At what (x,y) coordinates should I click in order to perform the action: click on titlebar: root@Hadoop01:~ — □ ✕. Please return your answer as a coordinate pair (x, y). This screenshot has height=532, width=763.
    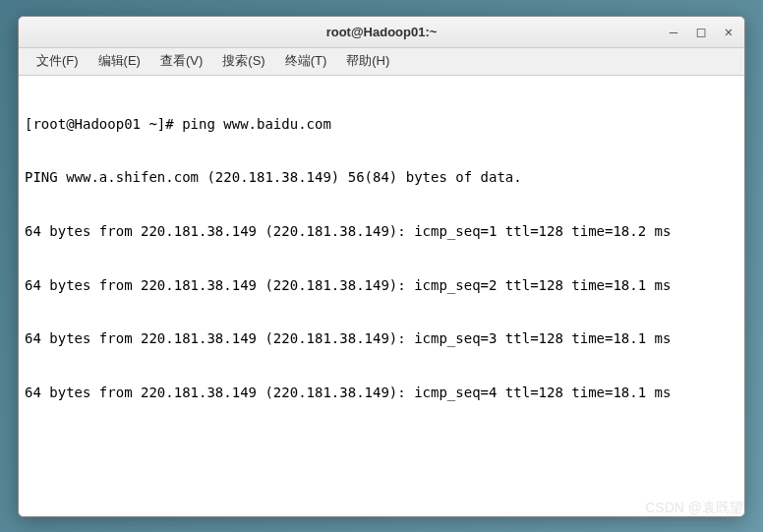
    Looking at the image, I should click on (382, 32).